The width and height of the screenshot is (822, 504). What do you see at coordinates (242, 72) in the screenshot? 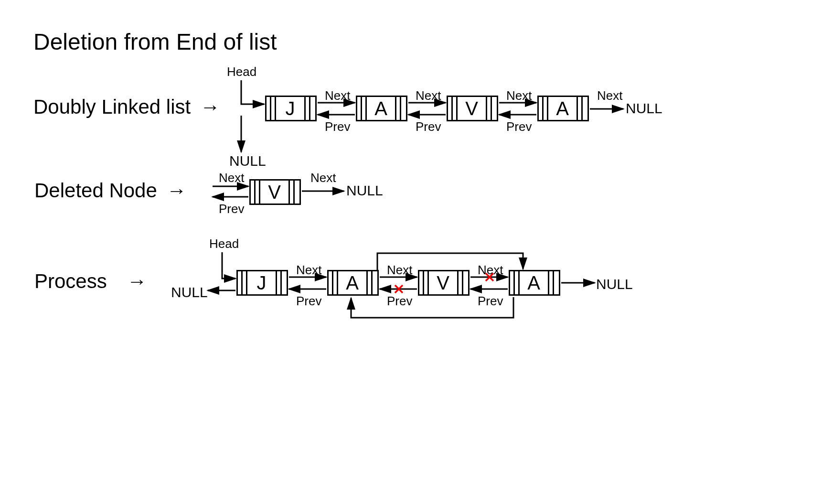
I see `head-label-dll: Head` at bounding box center [242, 72].